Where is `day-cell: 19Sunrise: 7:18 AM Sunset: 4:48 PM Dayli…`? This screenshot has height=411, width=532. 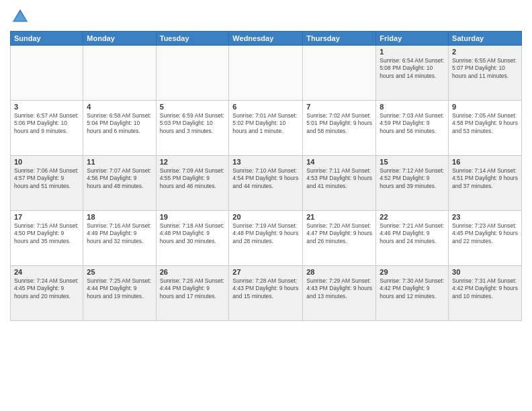
day-cell: 19Sunrise: 7:18 AM Sunset: 4:48 PM Dayli… is located at coordinates (192, 238).